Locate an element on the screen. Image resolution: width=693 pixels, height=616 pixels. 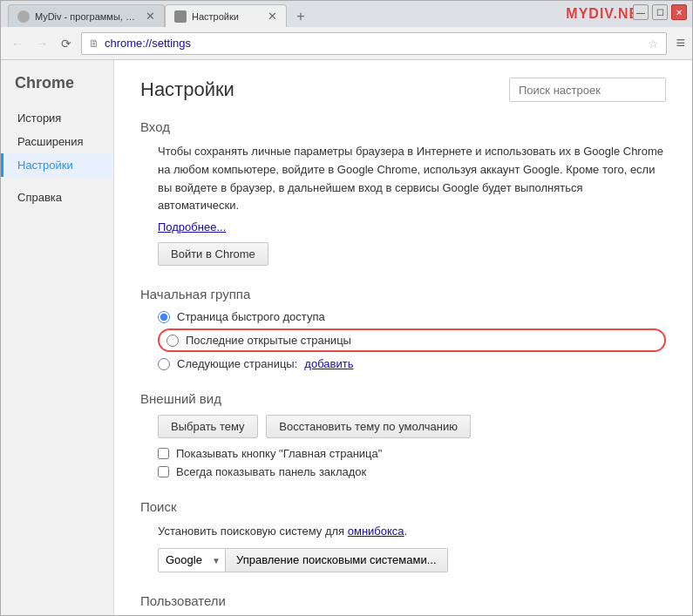
search-section-title: Поиск is located at coordinates (403, 507).